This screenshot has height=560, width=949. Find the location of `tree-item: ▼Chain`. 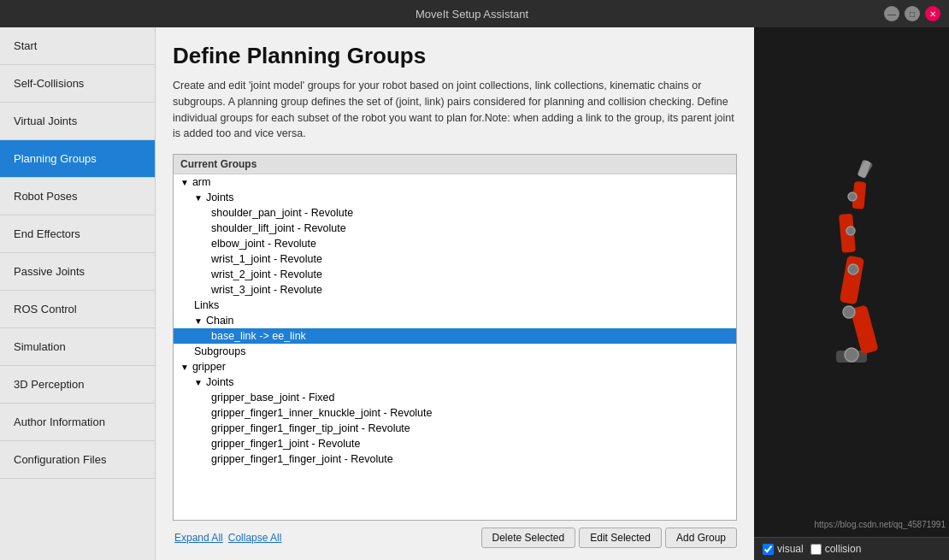

tree-item: ▼Chain is located at coordinates (455, 321).